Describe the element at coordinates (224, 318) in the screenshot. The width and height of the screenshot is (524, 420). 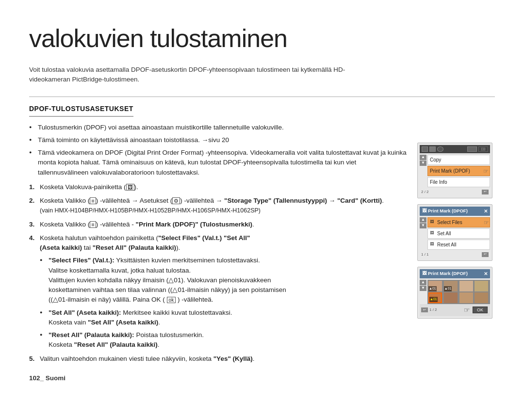
I see `sub-bullet-setall: "Set All" (Aseta kaikki): Merkitsee kaik…` at that location.